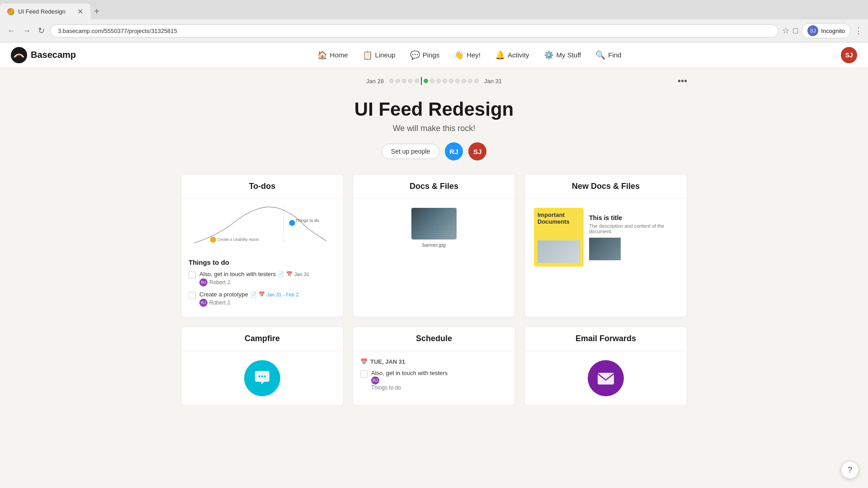 This screenshot has width=868, height=488. I want to click on assignee-name-1: Robert J., so click(221, 282).